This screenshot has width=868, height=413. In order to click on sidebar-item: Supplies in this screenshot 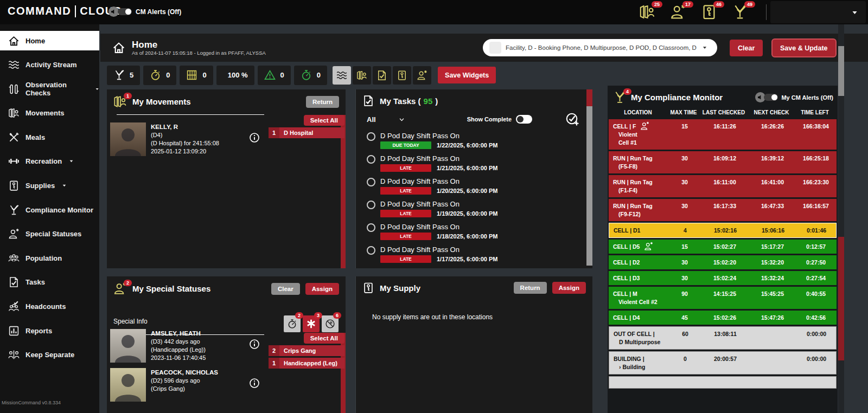, I will do `click(50, 186)`.